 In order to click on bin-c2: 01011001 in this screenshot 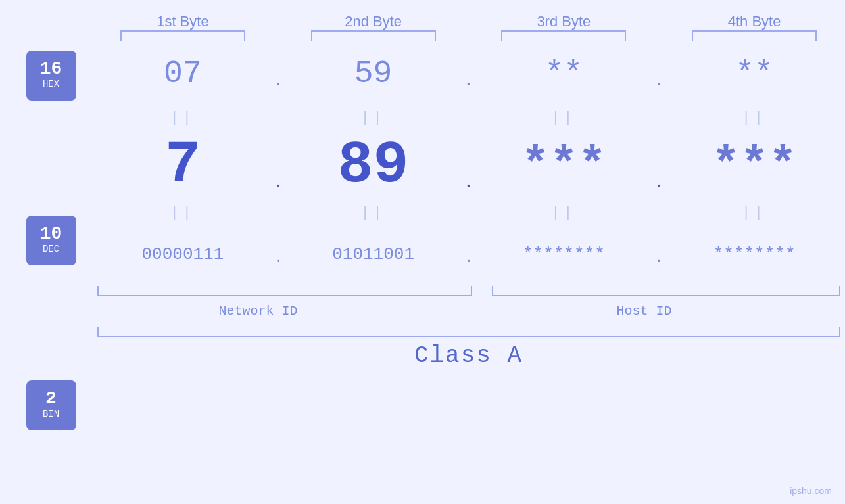, I will do `click(374, 254)`.